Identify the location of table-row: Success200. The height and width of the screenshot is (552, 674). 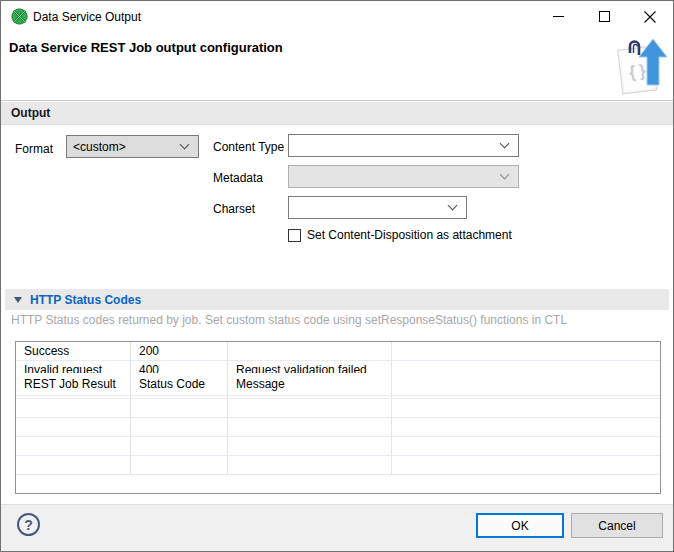
(338, 352).